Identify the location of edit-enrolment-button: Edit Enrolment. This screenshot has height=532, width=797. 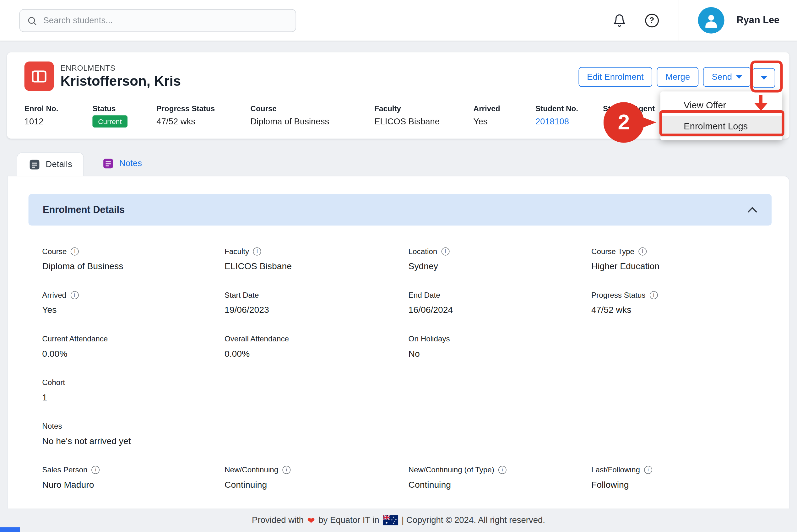
(615, 77).